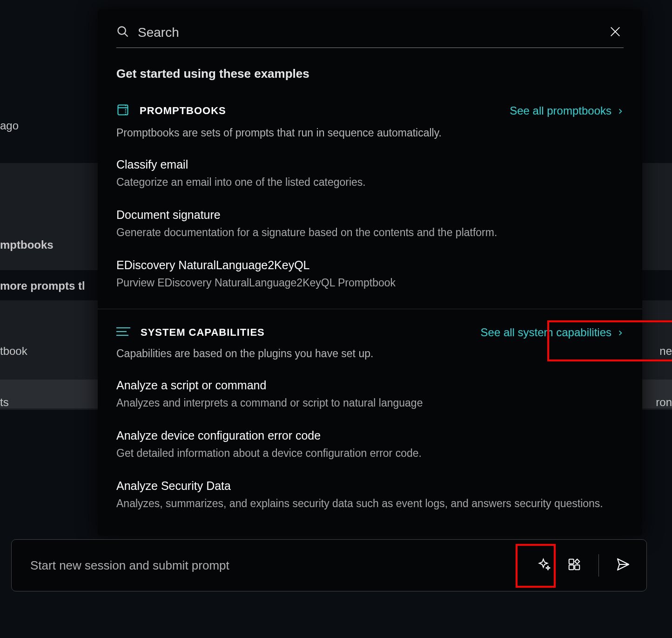  Describe the element at coordinates (664, 402) in the screenshot. I see `bg-text-ron: ron` at that location.